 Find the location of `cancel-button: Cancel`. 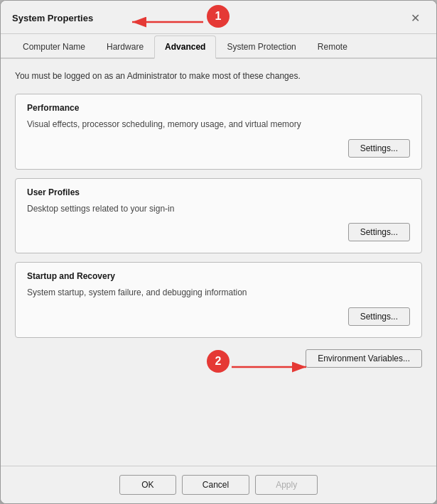

cancel-button: Cancel is located at coordinates (216, 485).